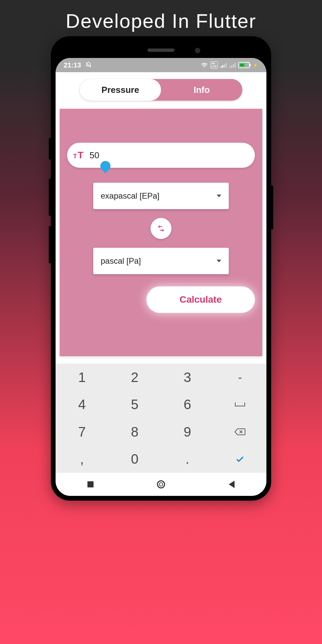 The width and height of the screenshot is (322, 644). Describe the element at coordinates (135, 460) in the screenshot. I see `key-0: 0` at that location.